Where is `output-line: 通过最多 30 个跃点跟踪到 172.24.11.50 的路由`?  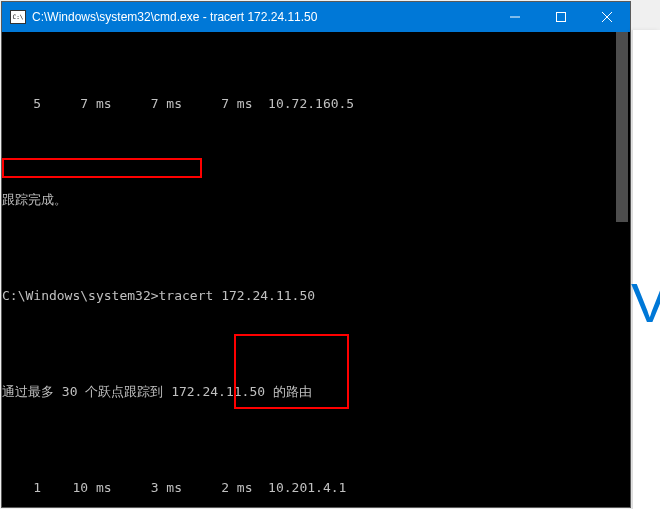
output-line: 通过最多 30 个跃点跟踪到 172.24.11.50 的路由 is located at coordinates (316, 392).